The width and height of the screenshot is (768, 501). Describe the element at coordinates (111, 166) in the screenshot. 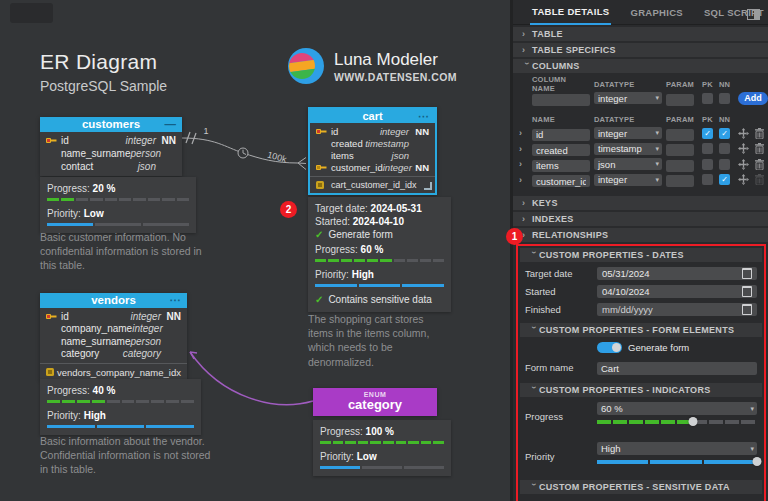

I see `column-row: contact json` at that location.